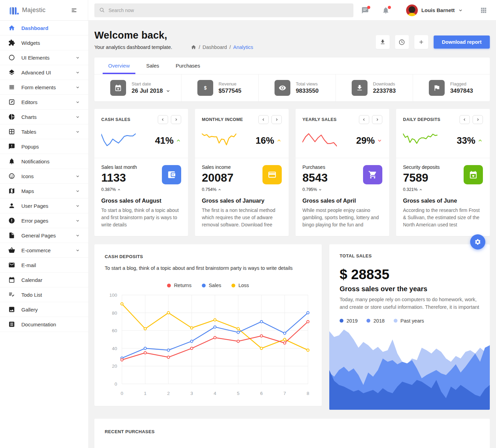  What do you see at coordinates (12, 221) in the screenshot?
I see `error-icon` at bounding box center [12, 221].